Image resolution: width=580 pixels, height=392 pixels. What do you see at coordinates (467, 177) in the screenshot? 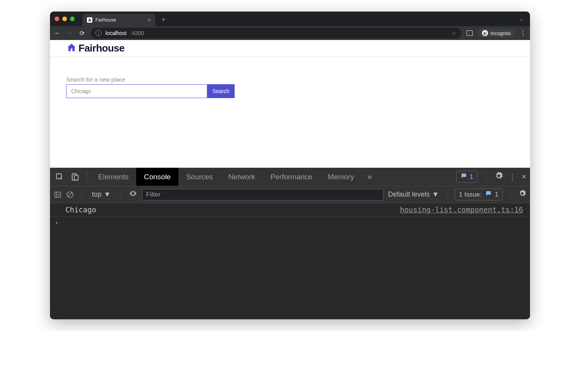
I see `issues-badge: 1` at bounding box center [467, 177].